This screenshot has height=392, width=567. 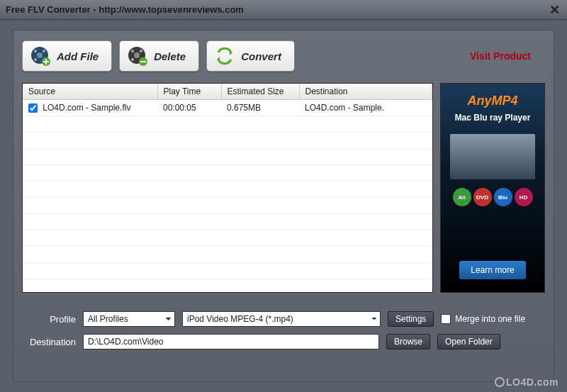 I want to click on window-title: Free FLV Converter - http://www.topseven…, so click(x=276, y=10).